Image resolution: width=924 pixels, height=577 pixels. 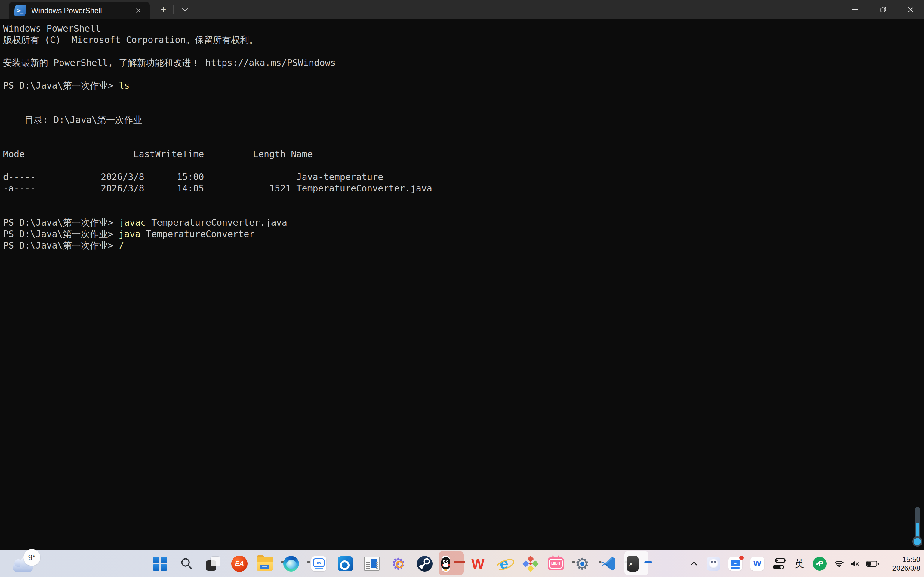 I want to click on temperature-badge: 9°, so click(x=32, y=558).